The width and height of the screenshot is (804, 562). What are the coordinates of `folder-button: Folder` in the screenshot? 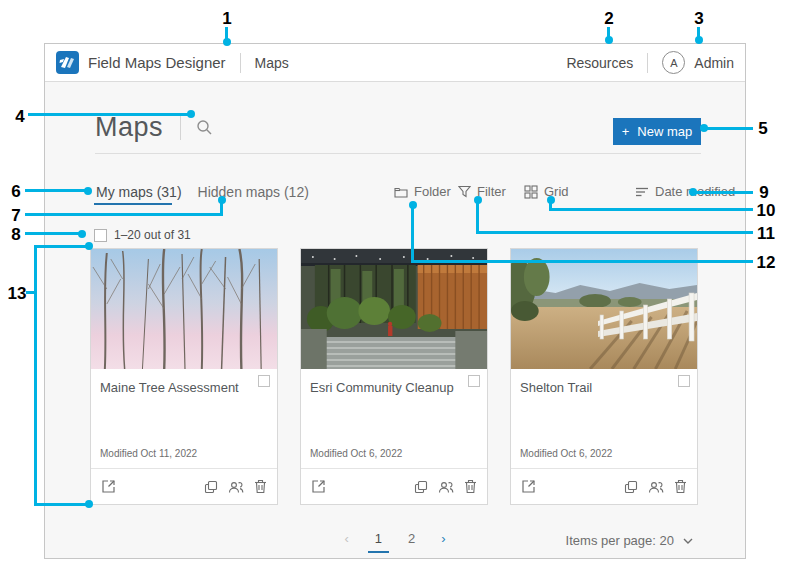 It's located at (422, 192).